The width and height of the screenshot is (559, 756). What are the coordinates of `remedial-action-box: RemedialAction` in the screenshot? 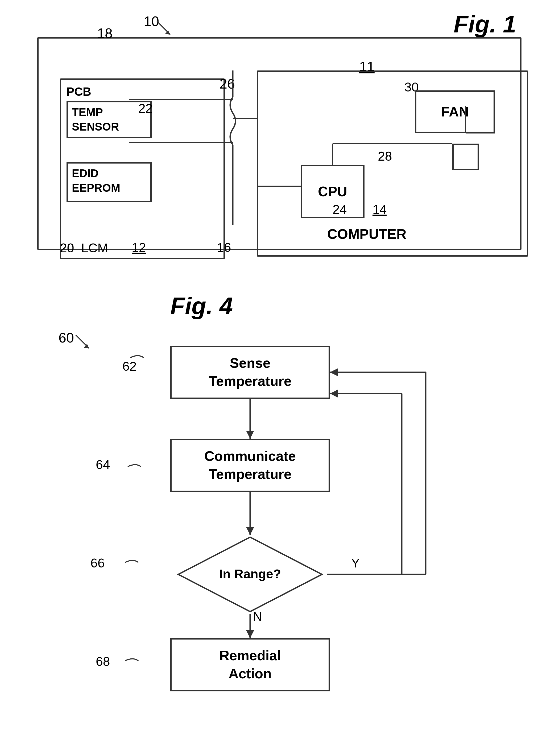 It's located at (250, 665).